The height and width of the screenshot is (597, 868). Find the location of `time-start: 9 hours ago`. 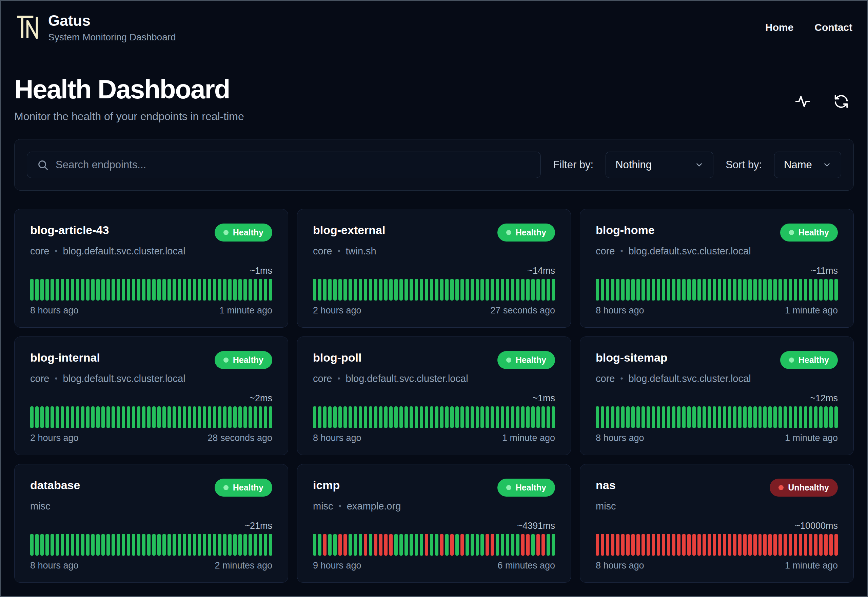

time-start: 9 hours ago is located at coordinates (337, 566).